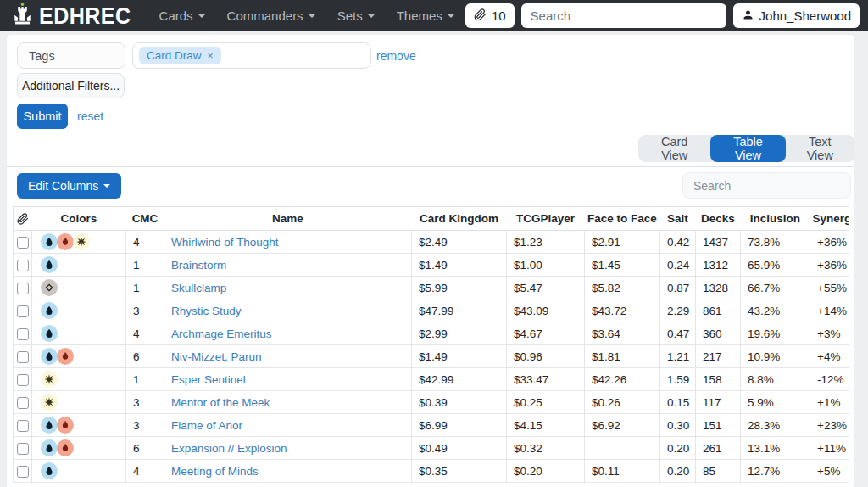  I want to click on navbar-search-input, so click(624, 15).